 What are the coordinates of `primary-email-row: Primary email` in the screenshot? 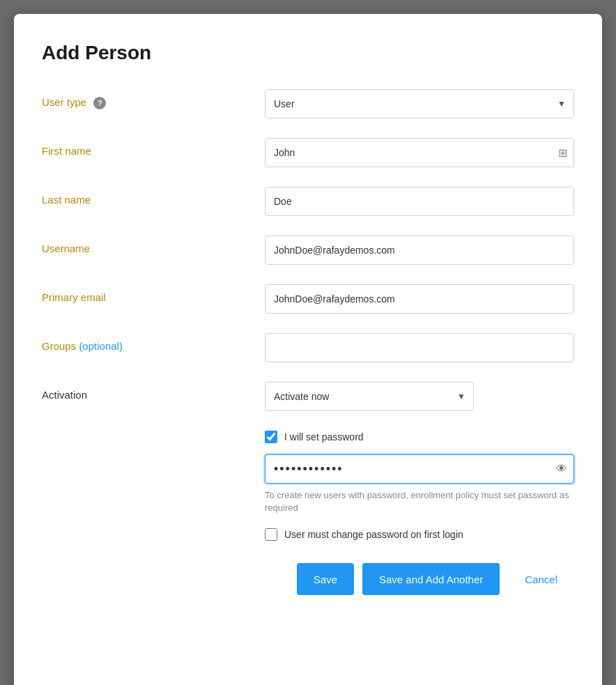 It's located at (308, 299).